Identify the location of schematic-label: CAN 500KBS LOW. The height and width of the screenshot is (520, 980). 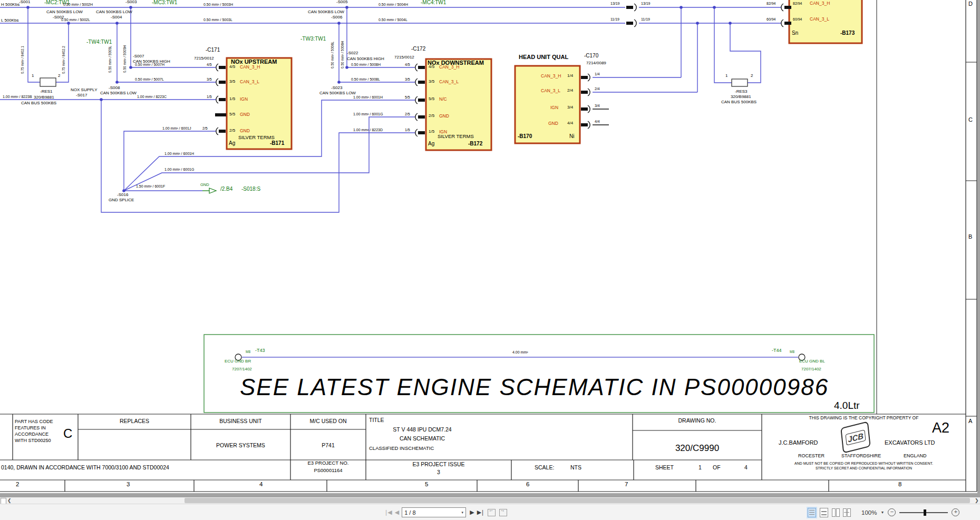
(118, 93).